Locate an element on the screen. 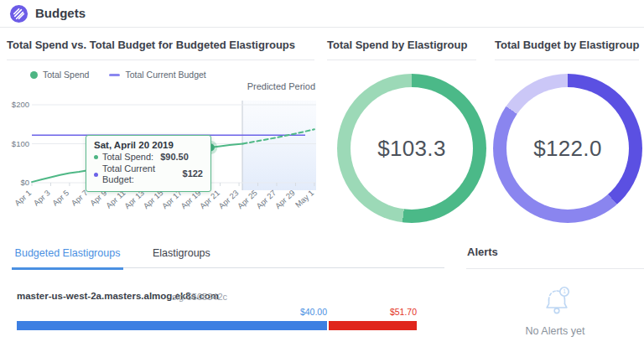 This screenshot has height=347, width=644. y-tick-100: $100 is located at coordinates (20, 144).